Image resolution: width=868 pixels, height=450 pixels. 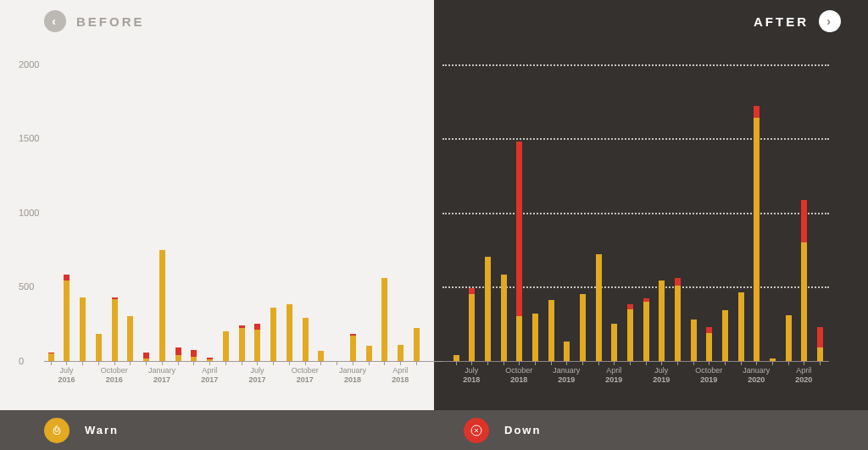 I want to click on legend-down: Down, so click(x=658, y=431).